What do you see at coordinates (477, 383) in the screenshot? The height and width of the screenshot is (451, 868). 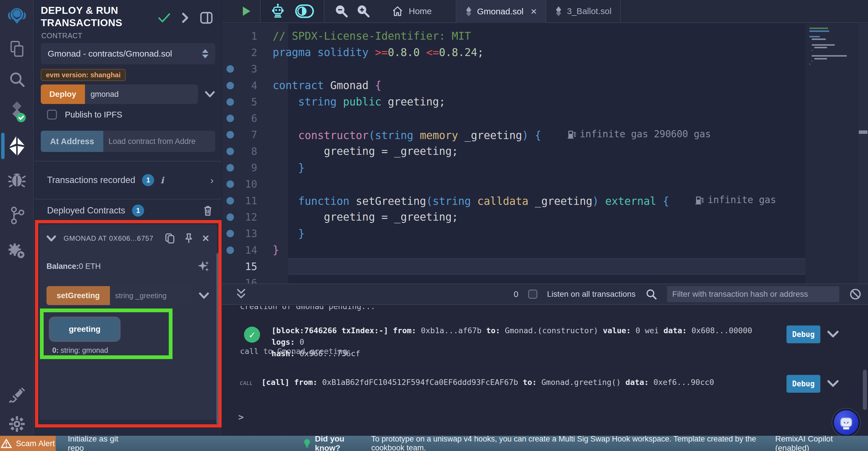 I see `call-log-entry: CALL [call] from: 0xB1aB62fdFC104512F594…` at bounding box center [477, 383].